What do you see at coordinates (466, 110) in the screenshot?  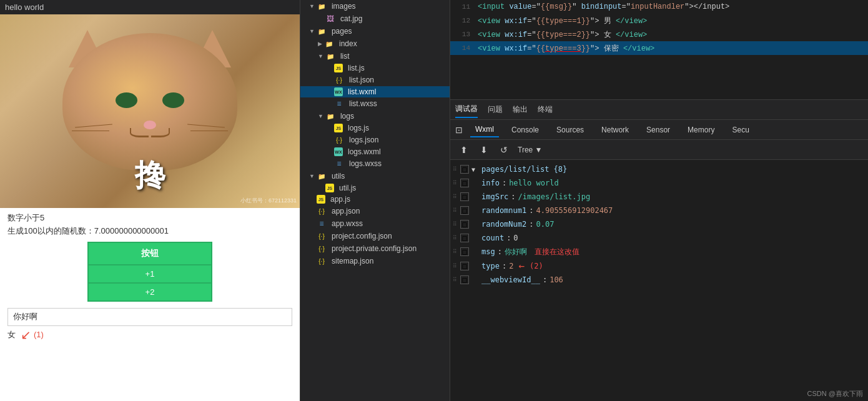 I see `tab-debugger: 调试器` at bounding box center [466, 110].